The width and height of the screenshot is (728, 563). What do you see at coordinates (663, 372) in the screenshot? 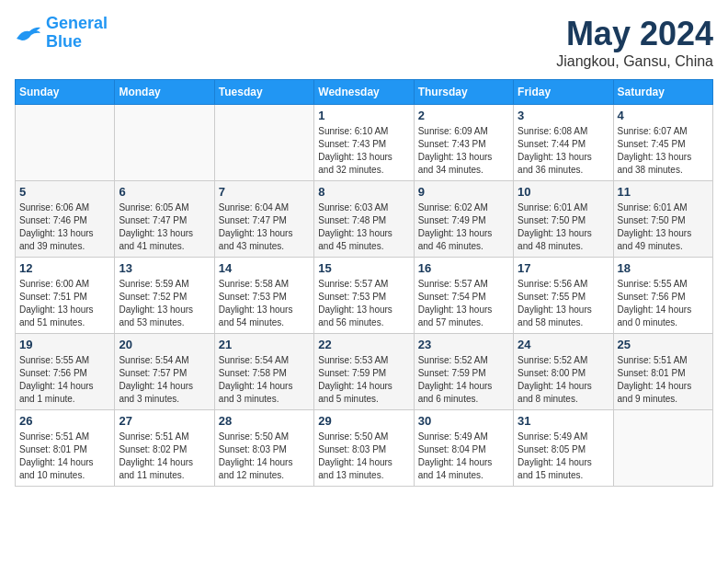
I see `calendar-cell: 25Sunrise: 5:51 AM Sunset: 8:01 PM Dayli…` at bounding box center [663, 372].